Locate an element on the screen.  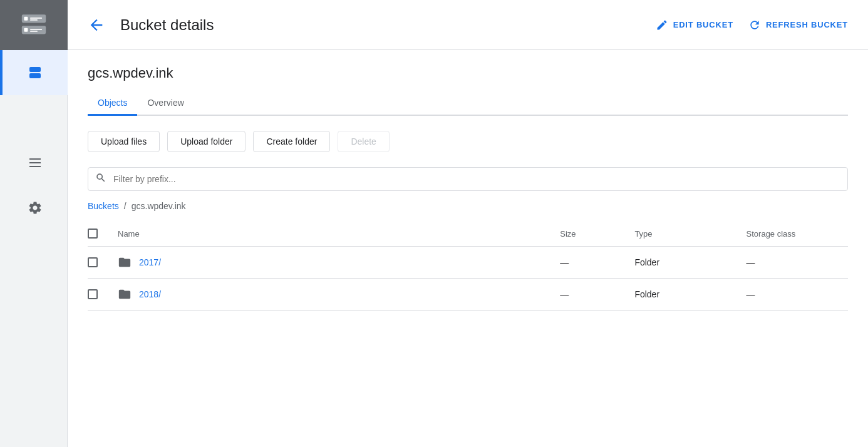
page-title: Bucket details is located at coordinates (381, 25).